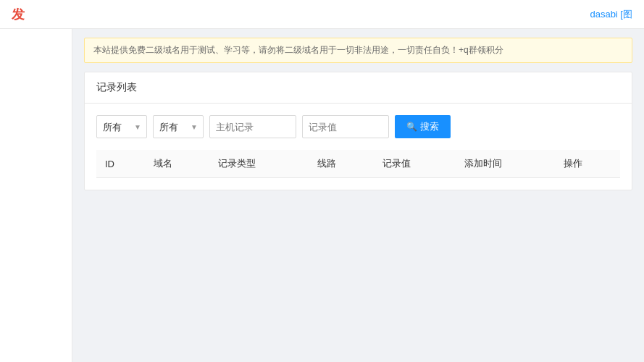  Describe the element at coordinates (122, 127) in the screenshot. I see `select1-wrapper: 所有 ▼` at that location.